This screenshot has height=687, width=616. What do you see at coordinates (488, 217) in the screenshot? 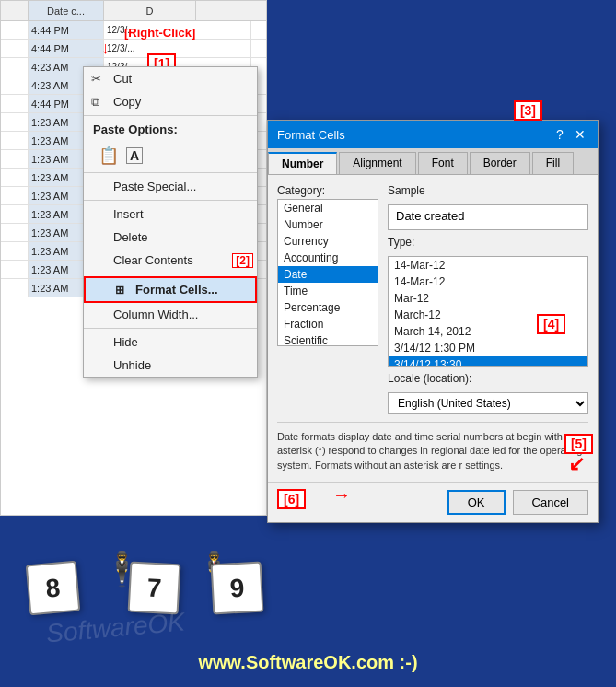
I see `sample-box: Date created` at bounding box center [488, 217].